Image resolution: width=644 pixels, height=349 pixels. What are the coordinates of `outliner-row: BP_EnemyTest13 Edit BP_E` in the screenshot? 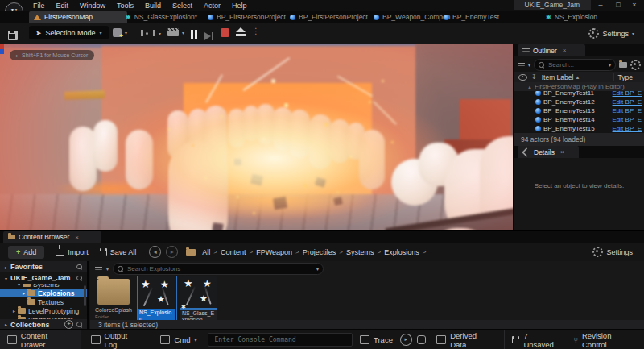 It's located at (580, 111).